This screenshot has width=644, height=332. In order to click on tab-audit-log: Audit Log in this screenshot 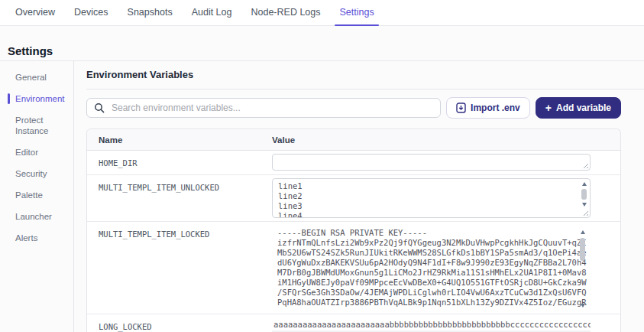, I will do `click(212, 12)`.